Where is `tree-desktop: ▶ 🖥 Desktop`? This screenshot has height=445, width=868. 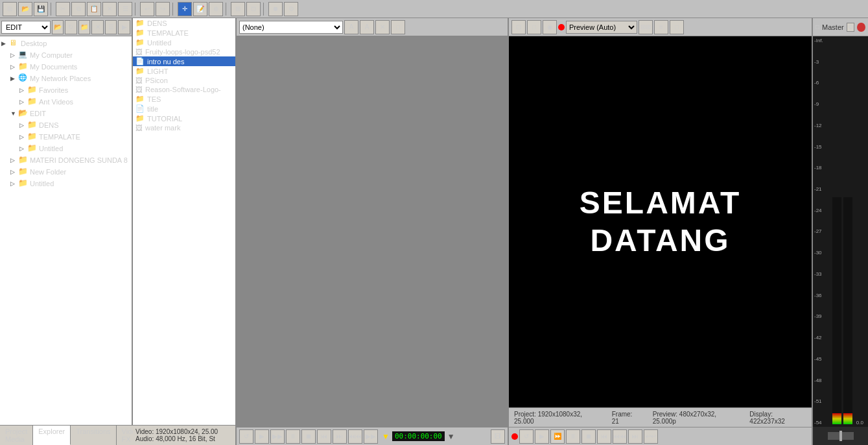
tree-desktop: ▶ 🖥 Desktop is located at coordinates (66, 43).